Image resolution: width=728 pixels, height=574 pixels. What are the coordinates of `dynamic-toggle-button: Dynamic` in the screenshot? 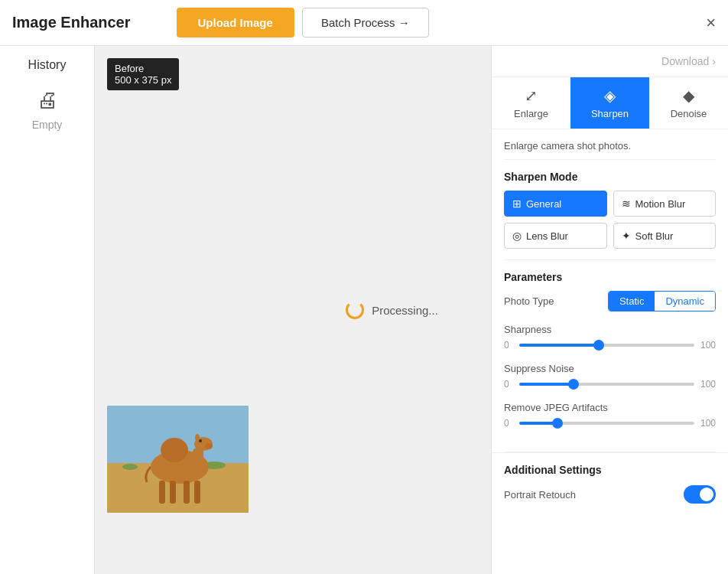 It's located at (685, 302).